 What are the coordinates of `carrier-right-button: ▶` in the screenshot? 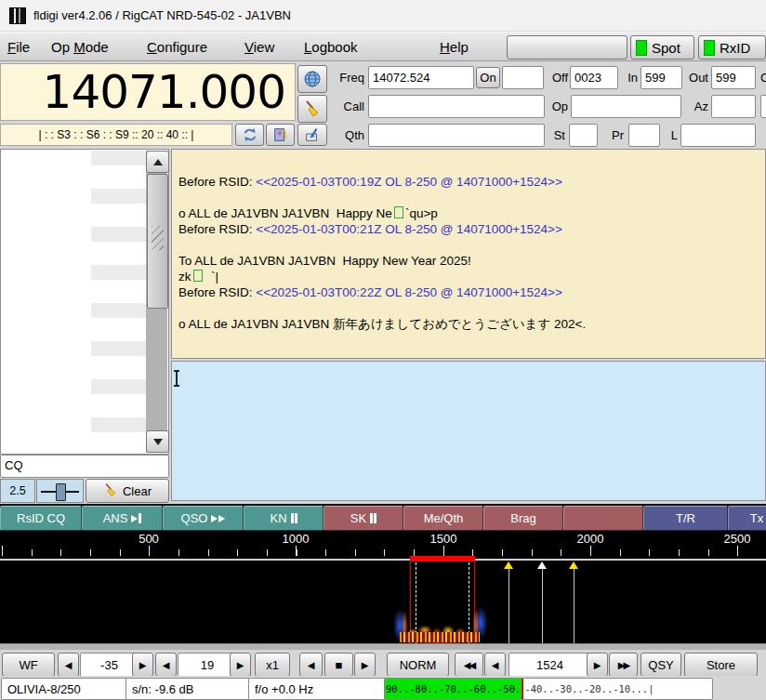 It's located at (597, 665).